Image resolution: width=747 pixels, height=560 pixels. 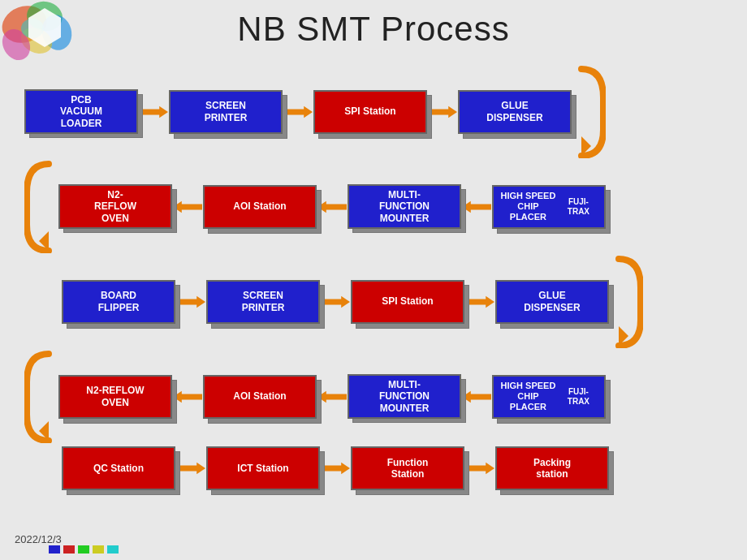 What do you see at coordinates (552, 468) in the screenshot?
I see `block-packing-station: Packingstation` at bounding box center [552, 468].